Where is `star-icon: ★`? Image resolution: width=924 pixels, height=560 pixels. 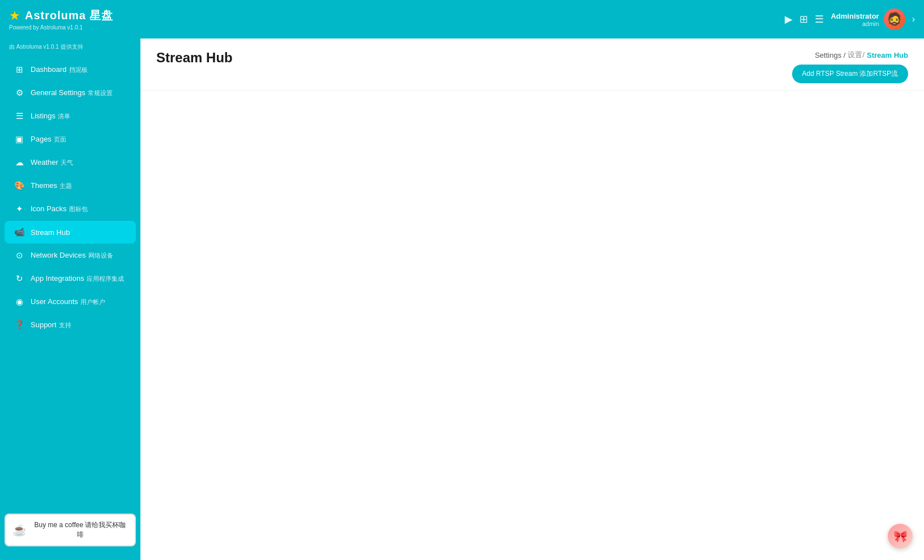
star-icon: ★ is located at coordinates (15, 16).